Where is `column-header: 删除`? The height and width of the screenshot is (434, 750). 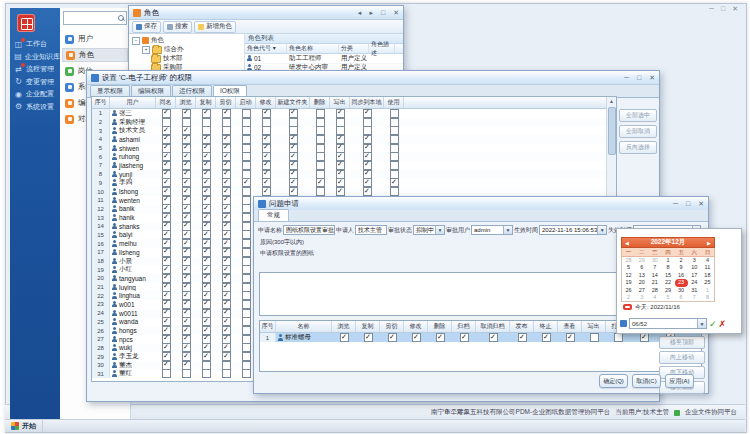
column-header: 删除 is located at coordinates (440, 326).